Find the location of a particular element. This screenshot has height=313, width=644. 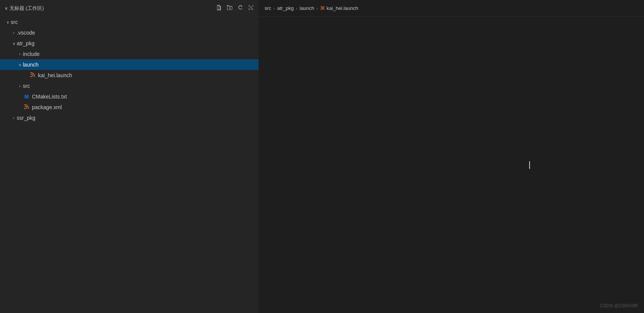

cmake-icon: M is located at coordinates (27, 97).